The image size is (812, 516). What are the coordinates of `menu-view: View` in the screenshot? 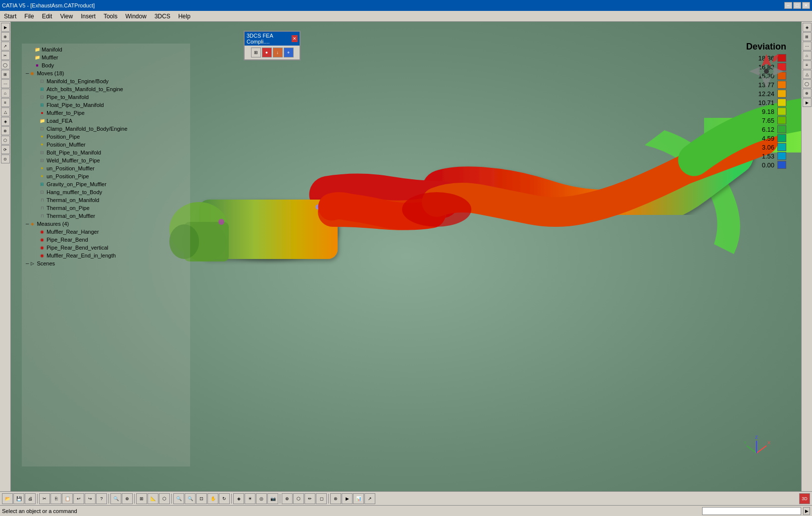 It's located at (66, 16).